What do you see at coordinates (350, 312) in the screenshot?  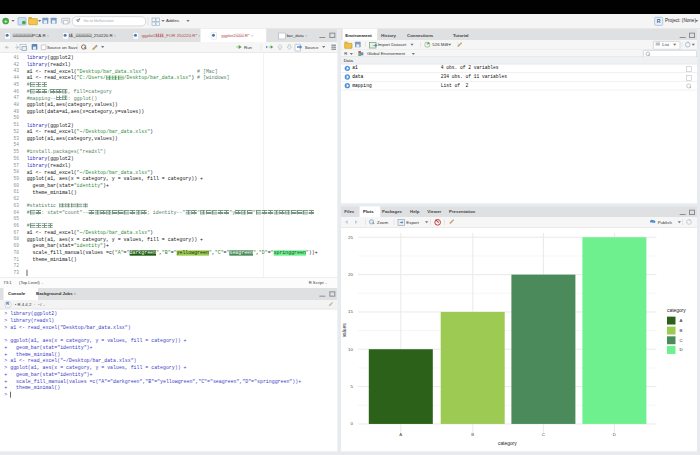 I see `svg-text: 15` at bounding box center [350, 312].